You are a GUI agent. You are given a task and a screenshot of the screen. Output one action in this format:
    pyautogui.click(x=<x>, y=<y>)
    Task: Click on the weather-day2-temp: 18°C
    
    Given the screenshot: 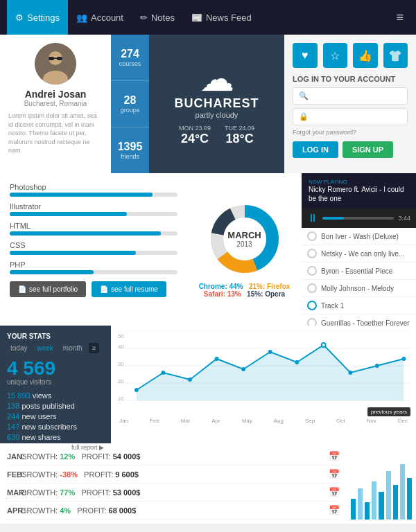 What is the action you would take?
    pyautogui.click(x=240, y=139)
    